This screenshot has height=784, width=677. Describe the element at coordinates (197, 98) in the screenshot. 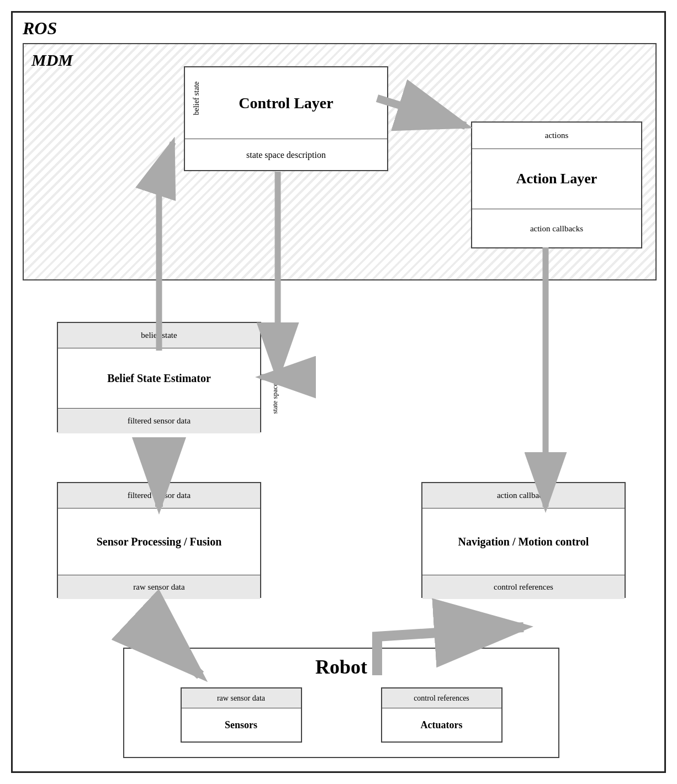

I see `belief-state-label: belief state` at that location.